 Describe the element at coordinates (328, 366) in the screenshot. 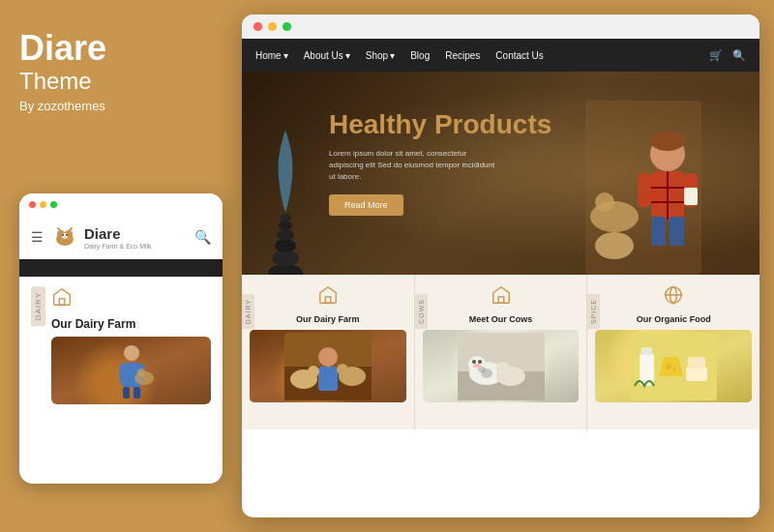

I see `card-image-dairy-inner` at that location.